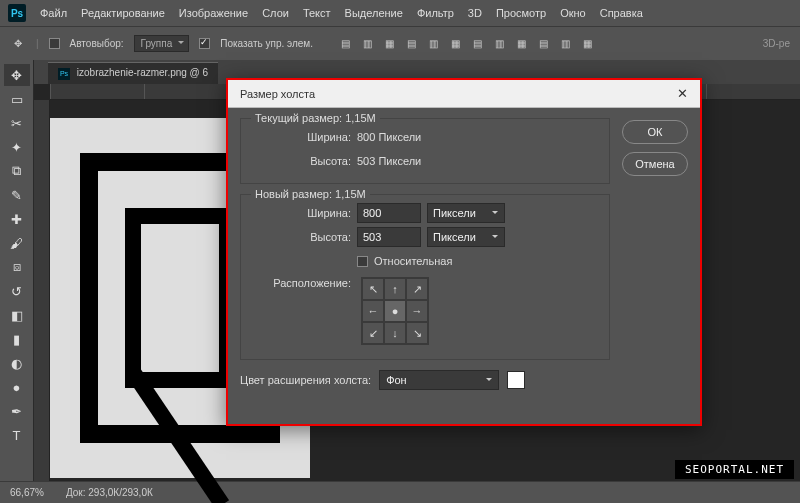 Image resolution: width=800 pixels, height=503 pixels. I want to click on relative-checkbox, so click(362, 262).